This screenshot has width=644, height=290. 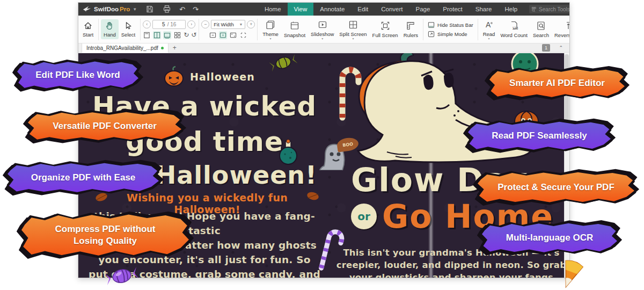 I want to click on undo-icon: ↶, so click(x=182, y=10).